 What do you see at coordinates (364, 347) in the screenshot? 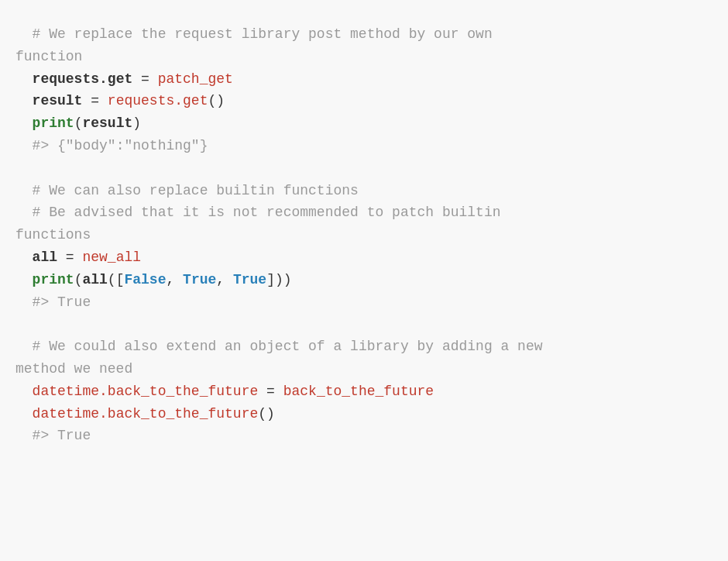
I see `code-line: # We could also extend an object of a li…` at bounding box center [364, 347].